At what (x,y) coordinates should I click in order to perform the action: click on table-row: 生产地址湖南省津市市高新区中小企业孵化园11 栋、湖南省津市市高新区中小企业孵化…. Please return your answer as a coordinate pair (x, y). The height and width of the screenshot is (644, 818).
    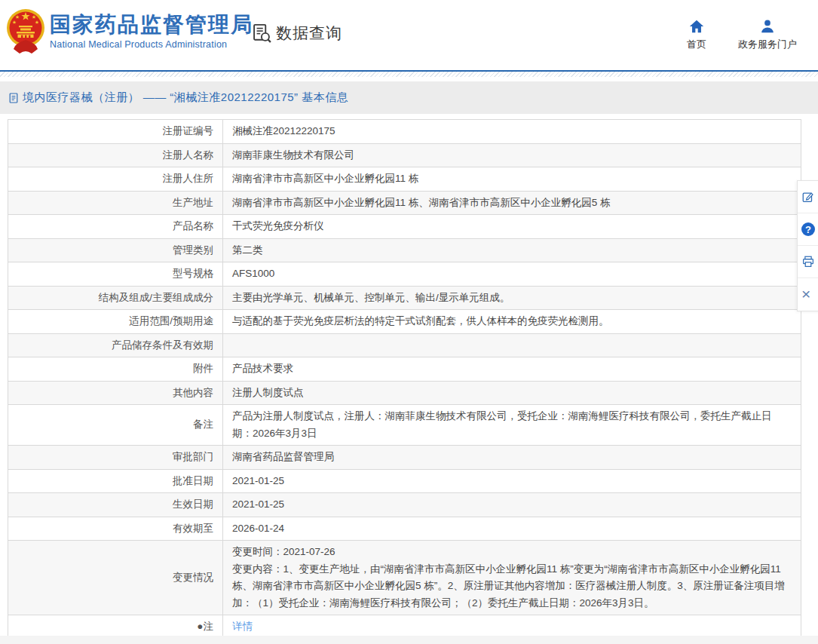
    Looking at the image, I should click on (404, 204).